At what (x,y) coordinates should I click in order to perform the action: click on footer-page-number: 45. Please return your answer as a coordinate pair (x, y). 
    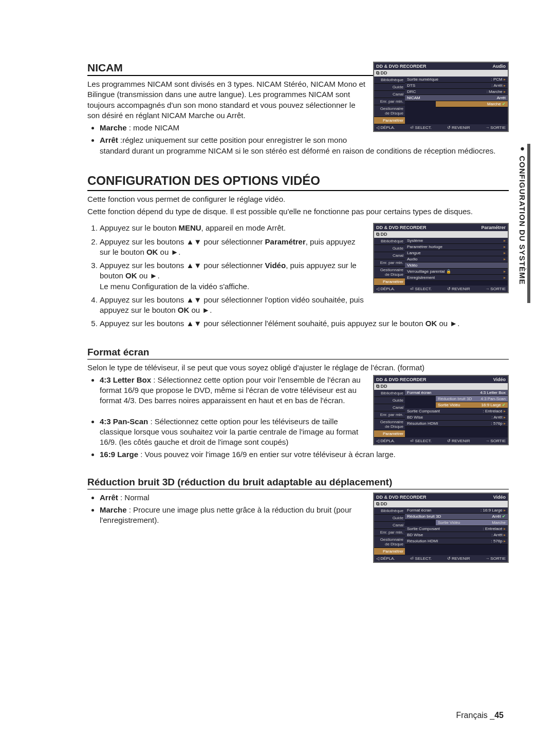
    Looking at the image, I should click on (499, 715).